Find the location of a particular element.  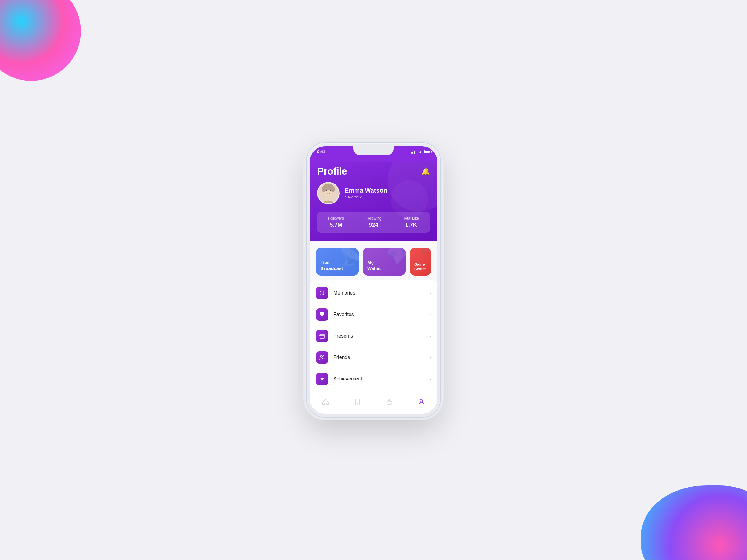

nav-item-like is located at coordinates (389, 402).